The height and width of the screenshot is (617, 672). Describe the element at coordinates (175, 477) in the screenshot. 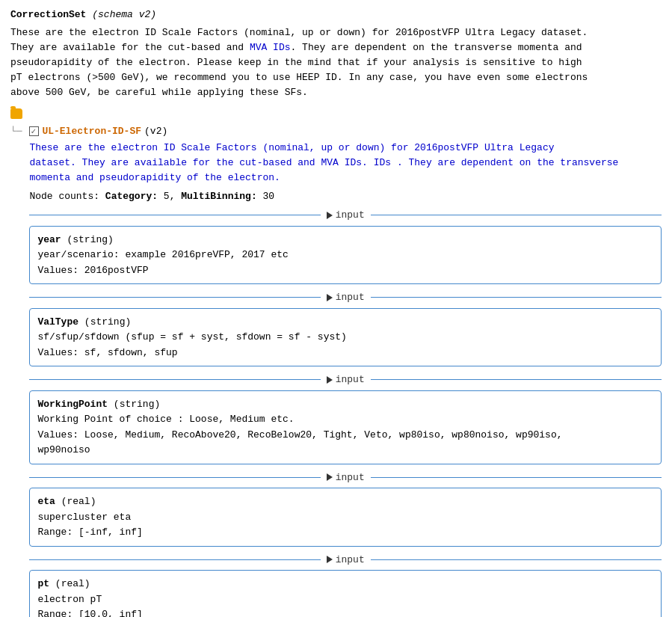

I see `line-left-eta` at that location.